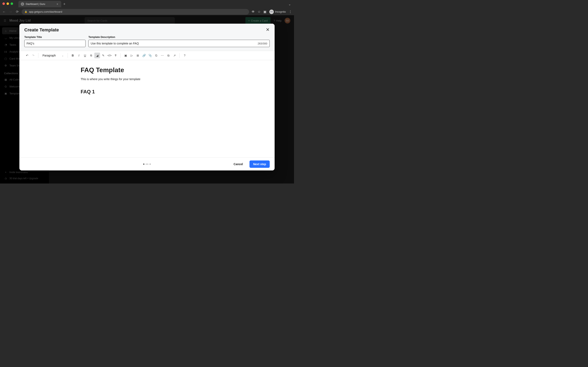 The width and height of the screenshot is (588, 367). What do you see at coordinates (63, 56) in the screenshot?
I see `chevron-down-icon: ⌄` at bounding box center [63, 56].